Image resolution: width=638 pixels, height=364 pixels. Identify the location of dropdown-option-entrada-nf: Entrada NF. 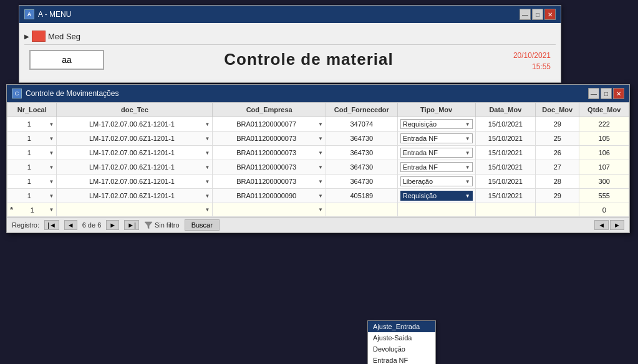
(402, 359).